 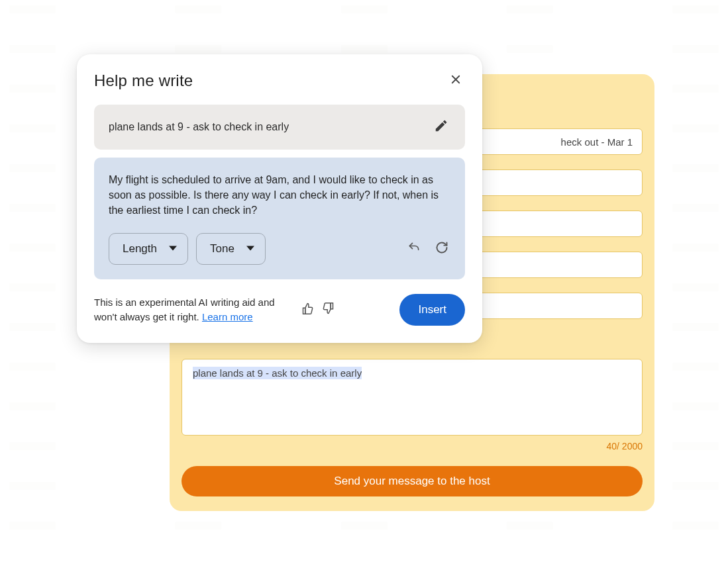 What do you see at coordinates (442, 249) in the screenshot?
I see `refresh-icon` at bounding box center [442, 249].